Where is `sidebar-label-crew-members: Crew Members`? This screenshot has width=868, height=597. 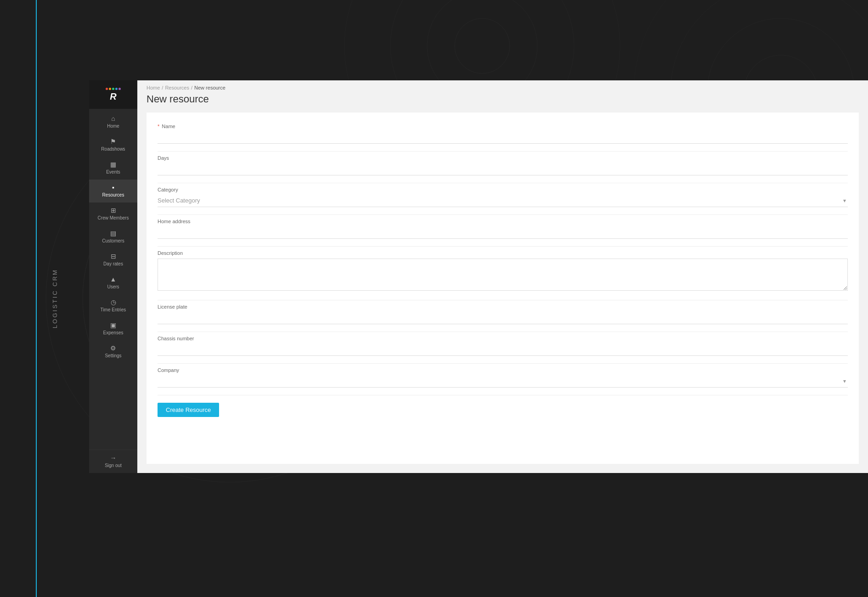
sidebar-label-crew-members: Crew Members is located at coordinates (113, 218).